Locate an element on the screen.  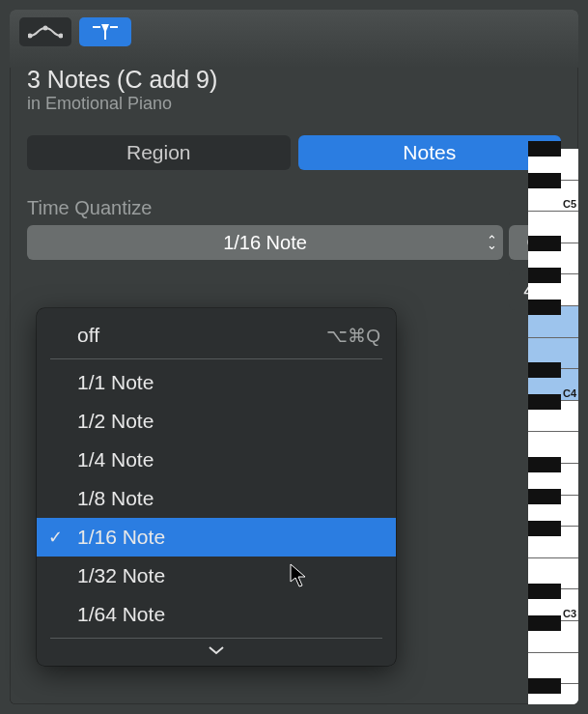
curve-icon is located at coordinates (45, 32).